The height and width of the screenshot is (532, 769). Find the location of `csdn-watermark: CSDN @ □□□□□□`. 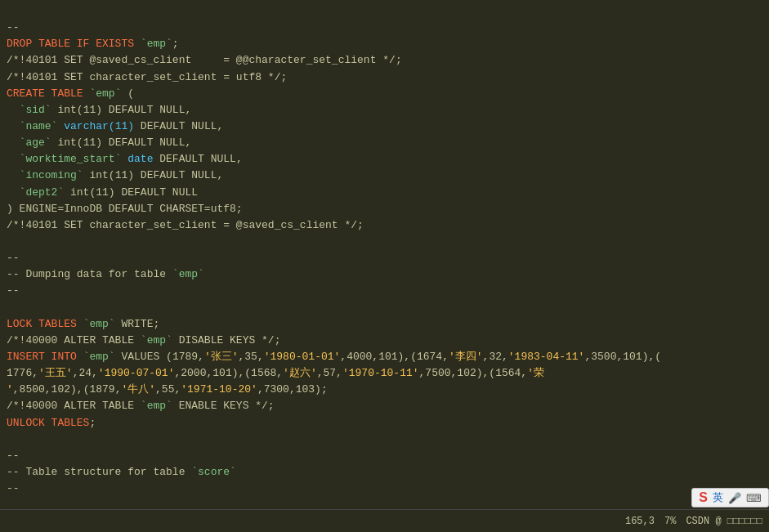

csdn-watermark: CSDN @ □□□□□□ is located at coordinates (724, 521).